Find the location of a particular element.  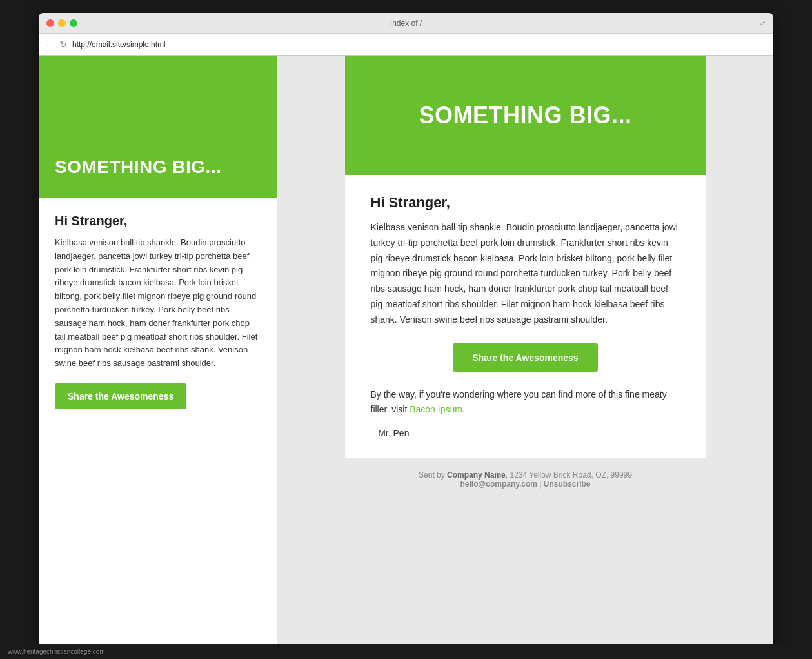

right-hero-section: SOMETHING BIG... is located at coordinates (526, 115).